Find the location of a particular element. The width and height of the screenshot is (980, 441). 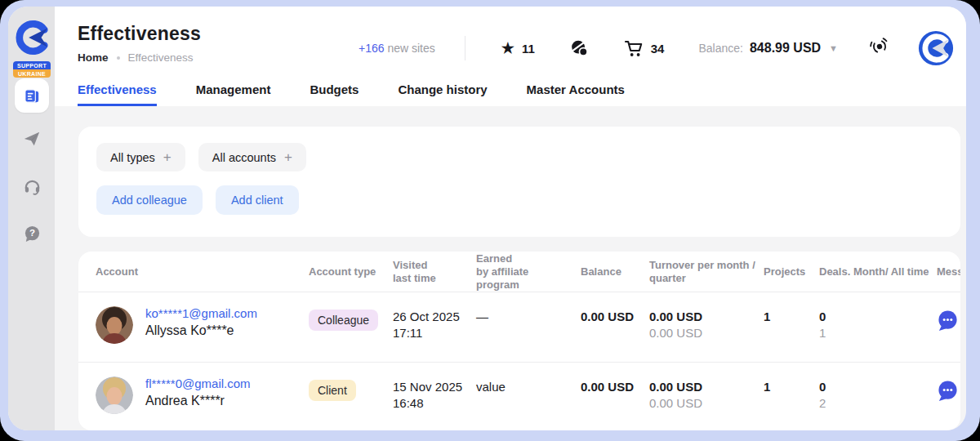

col-account: Account is located at coordinates (203, 272).